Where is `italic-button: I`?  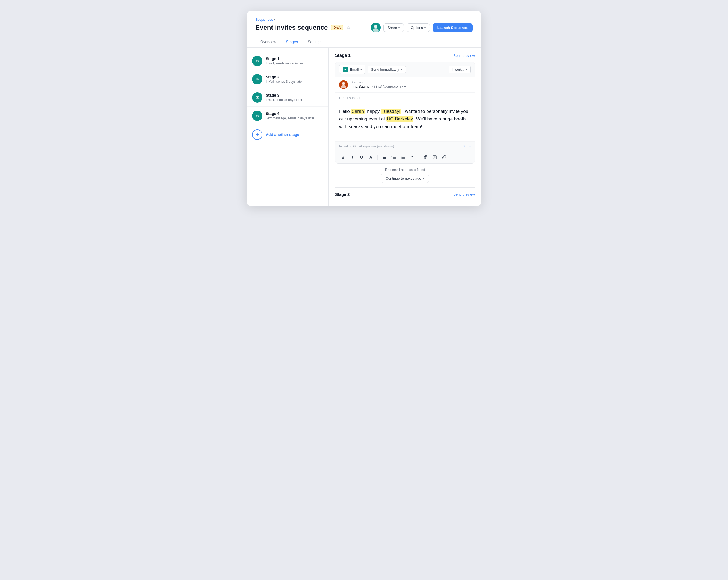 italic-button: I is located at coordinates (353, 157).